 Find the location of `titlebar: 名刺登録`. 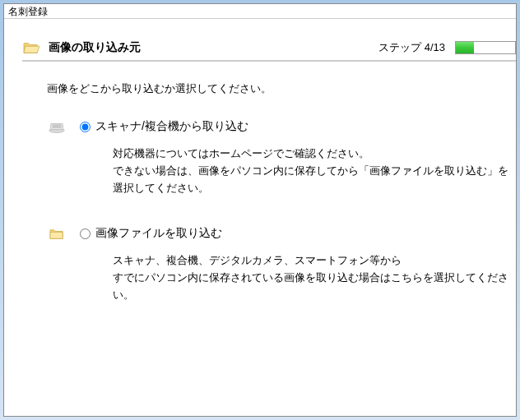

titlebar: 名刺登録 is located at coordinates (260, 12).